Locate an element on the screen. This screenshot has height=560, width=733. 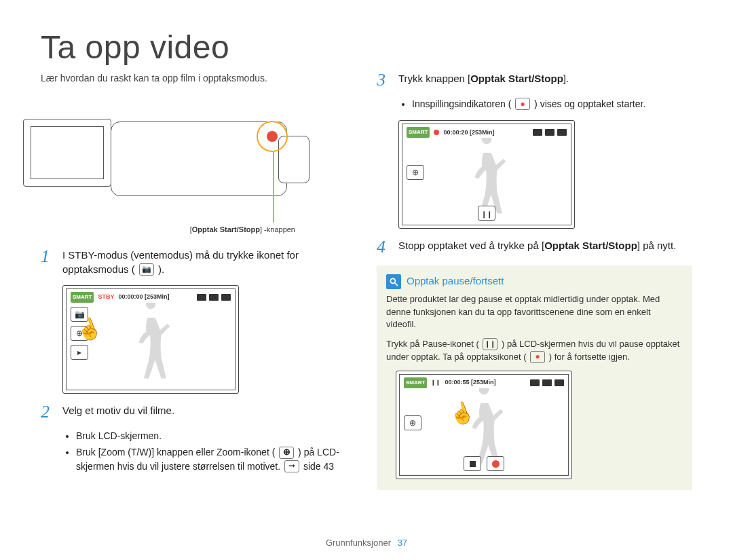
step-3-text: Trykk knappen [Opptak Start/Stopp]. is located at coordinates (546, 80).